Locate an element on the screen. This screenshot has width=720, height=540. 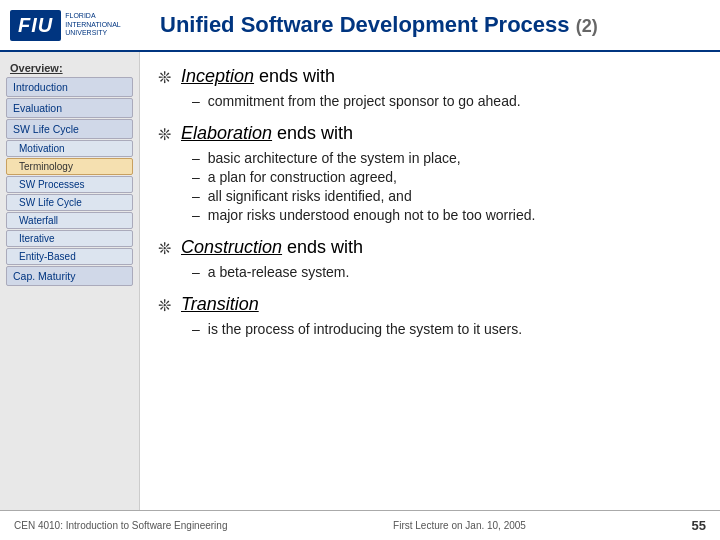
logo-subtitle: FLORIDA INTERNATIONAL UNIVERSITY is located at coordinates (85, 24).